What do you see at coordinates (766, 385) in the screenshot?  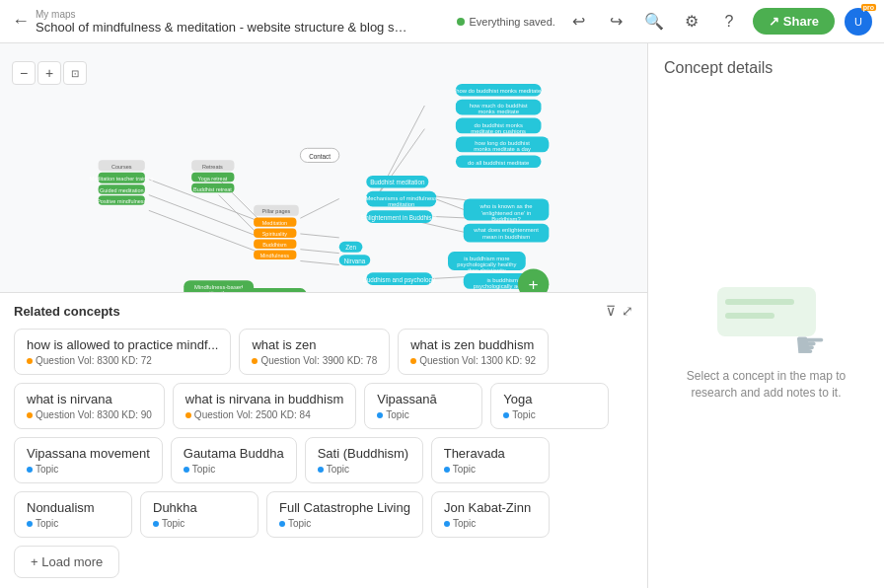 I see `details-hint: Select a concept in the map to research …` at bounding box center [766, 385].